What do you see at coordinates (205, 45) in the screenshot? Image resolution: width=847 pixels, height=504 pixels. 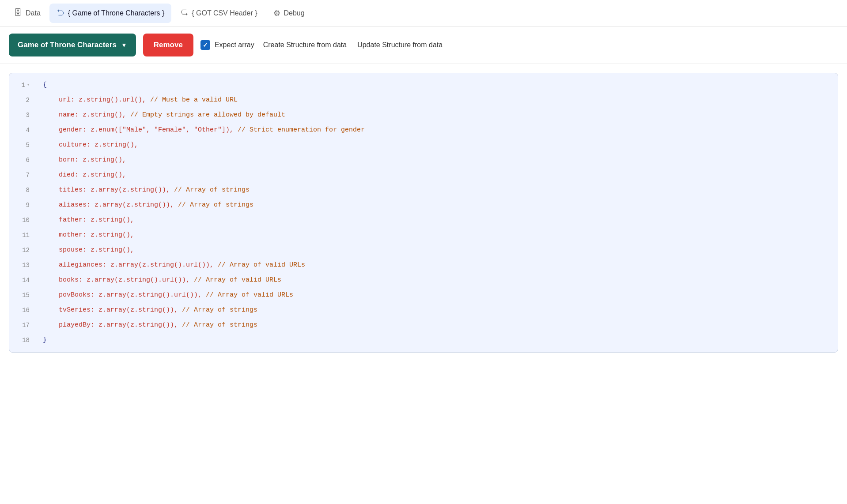 I see `expect-array-checkbox: ✓` at bounding box center [205, 45].